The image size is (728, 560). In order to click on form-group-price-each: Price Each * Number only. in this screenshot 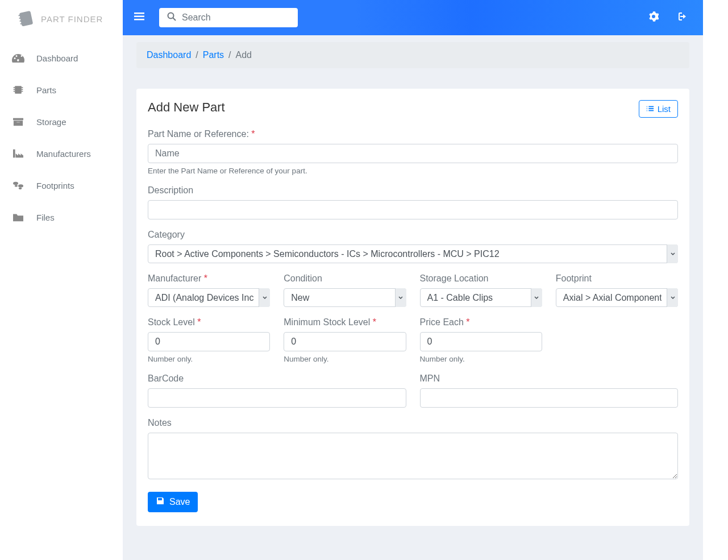, I will do `click(481, 340)`.